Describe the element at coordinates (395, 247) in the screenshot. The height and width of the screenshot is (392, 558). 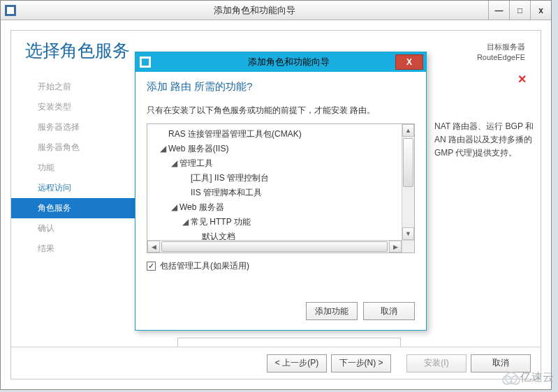
I see `scroll-right-button: ▶` at that location.